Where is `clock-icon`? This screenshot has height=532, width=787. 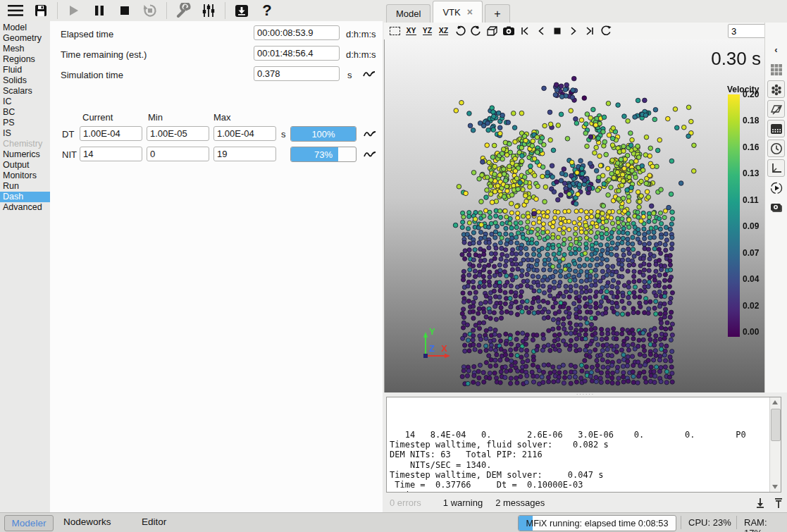 clock-icon is located at coordinates (776, 148).